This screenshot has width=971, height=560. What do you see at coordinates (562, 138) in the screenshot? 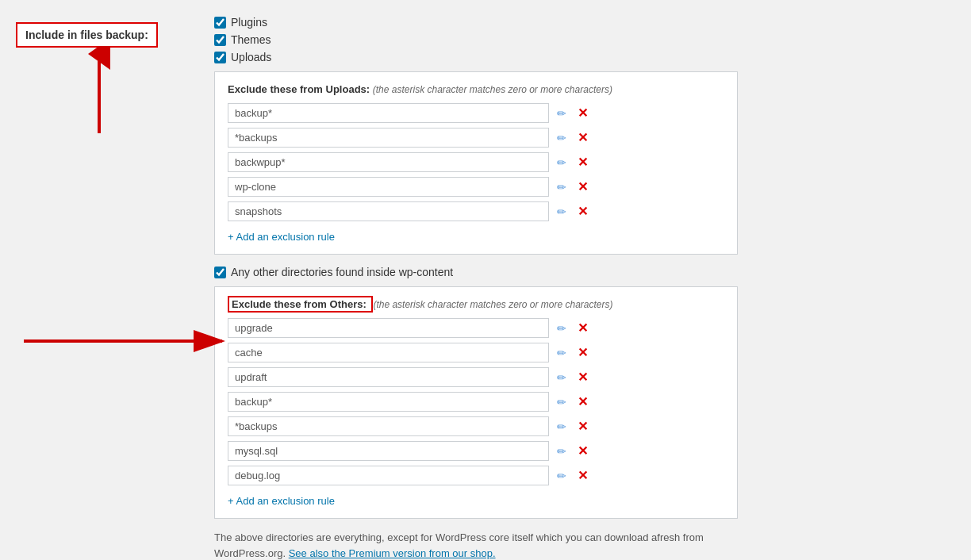
I see `uploads-edit-btn-1: ✏` at bounding box center [562, 138].